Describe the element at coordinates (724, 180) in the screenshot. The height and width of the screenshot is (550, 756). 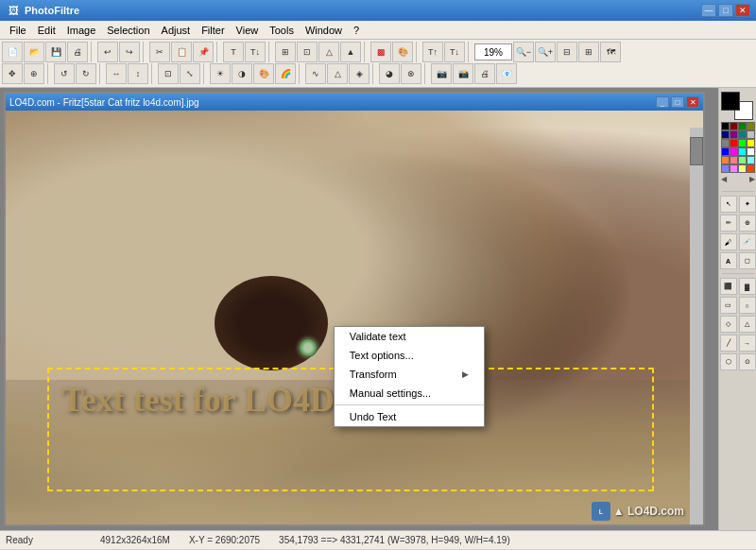
I see `palette-prev: ◀` at that location.